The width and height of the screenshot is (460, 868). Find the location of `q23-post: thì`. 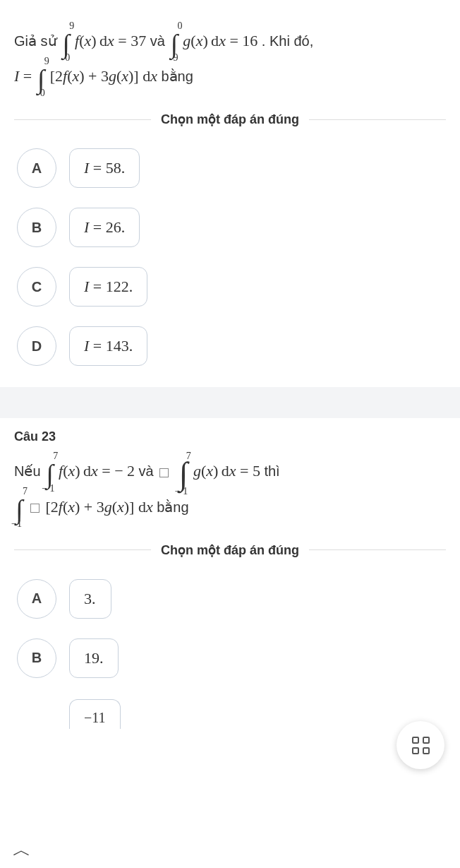

q23-post: thì is located at coordinates (272, 471).